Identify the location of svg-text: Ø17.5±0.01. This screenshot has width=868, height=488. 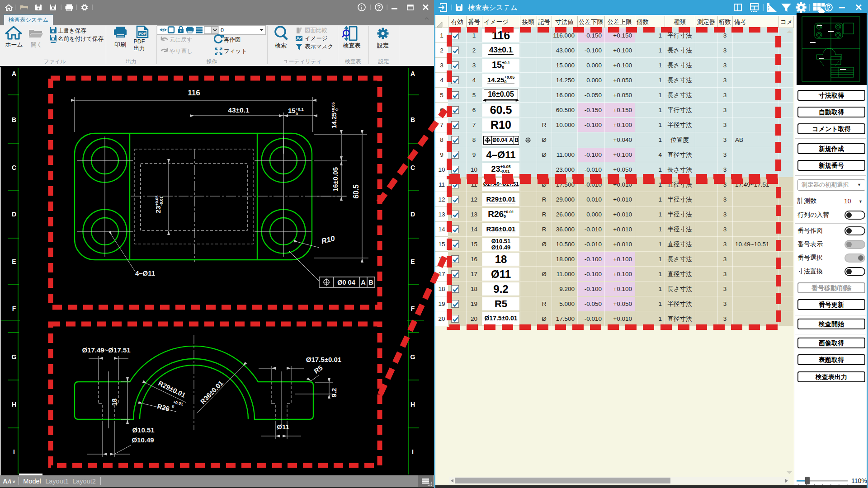
(324, 360).